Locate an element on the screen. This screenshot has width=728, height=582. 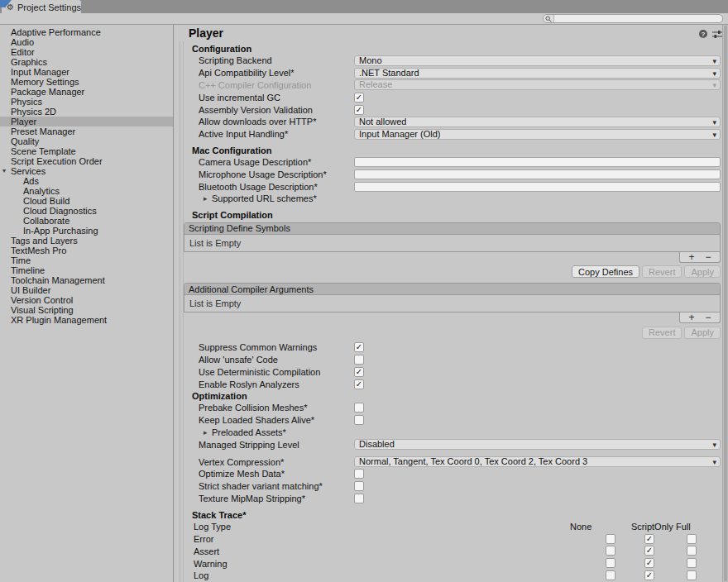
optimize-mesh-data-checkbox is located at coordinates (359, 474).